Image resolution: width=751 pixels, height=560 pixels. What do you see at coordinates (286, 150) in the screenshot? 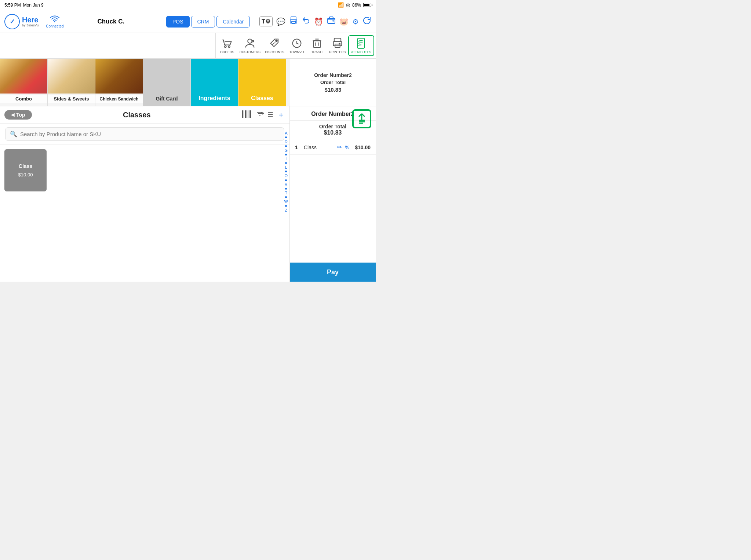
I see `alpha-G: G` at bounding box center [286, 150].